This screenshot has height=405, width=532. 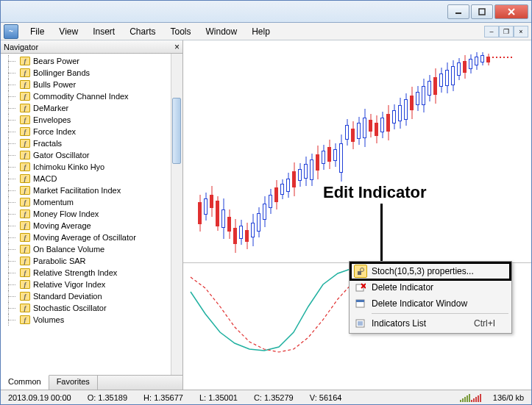 What do you see at coordinates (93, 85) in the screenshot?
I see `tree-item: fBulls Power` at bounding box center [93, 85].